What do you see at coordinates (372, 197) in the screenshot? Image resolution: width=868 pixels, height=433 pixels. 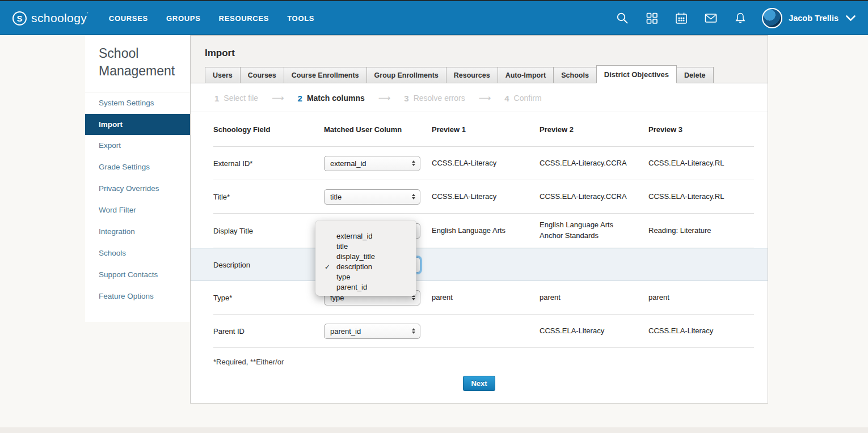 I see `title-select: title` at bounding box center [372, 197].